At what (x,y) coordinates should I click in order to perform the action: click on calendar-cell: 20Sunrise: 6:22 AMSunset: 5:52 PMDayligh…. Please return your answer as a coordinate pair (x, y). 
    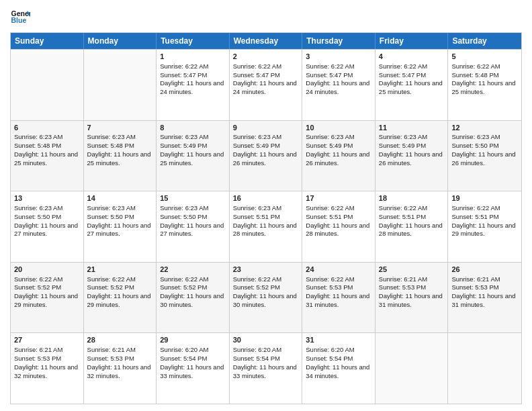
    Looking at the image, I should click on (47, 298).